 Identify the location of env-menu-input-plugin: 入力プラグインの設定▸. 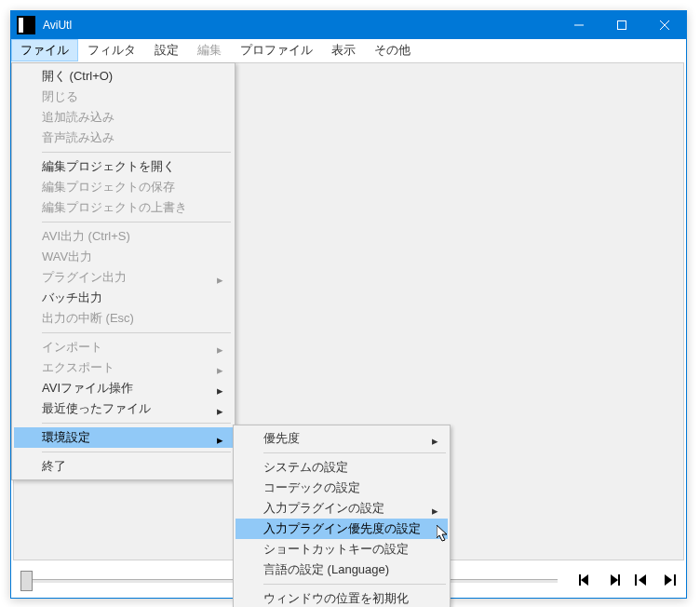
(342, 508).